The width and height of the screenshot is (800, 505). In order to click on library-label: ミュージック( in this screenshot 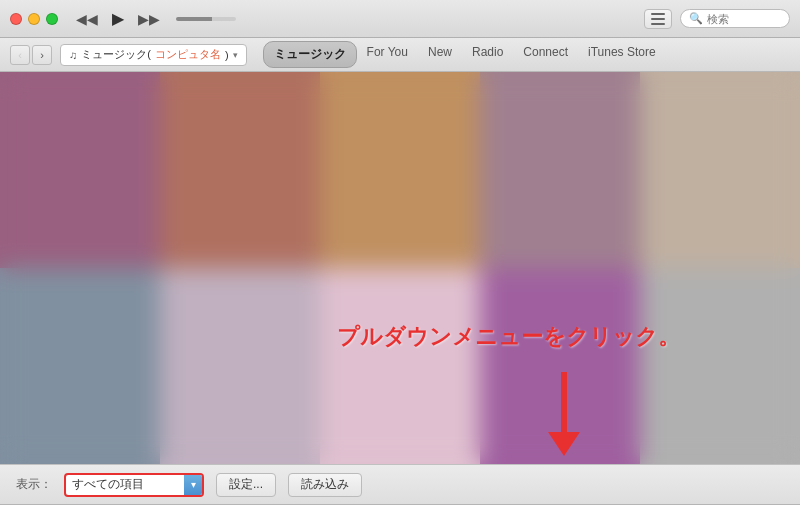, I will do `click(116, 54)`.